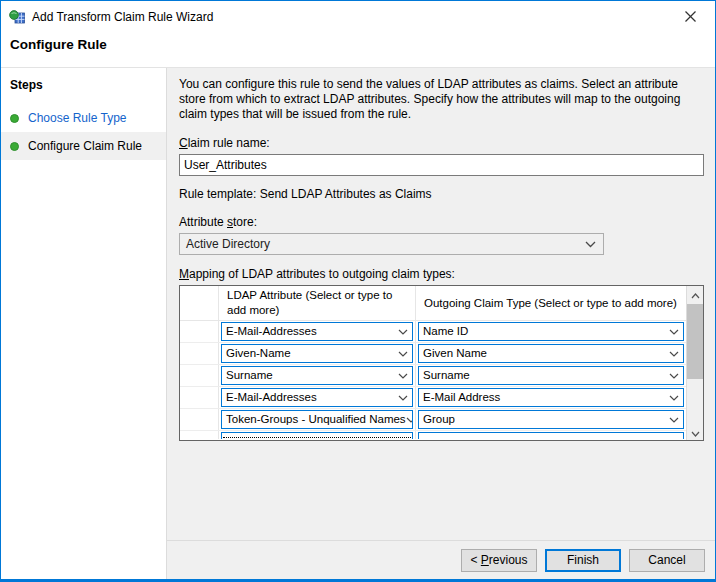 The height and width of the screenshot is (582, 716). Describe the element at coordinates (442, 274) in the screenshot. I see `mapping-label: Mapping of LDAP attributes to outgoing c…` at that location.